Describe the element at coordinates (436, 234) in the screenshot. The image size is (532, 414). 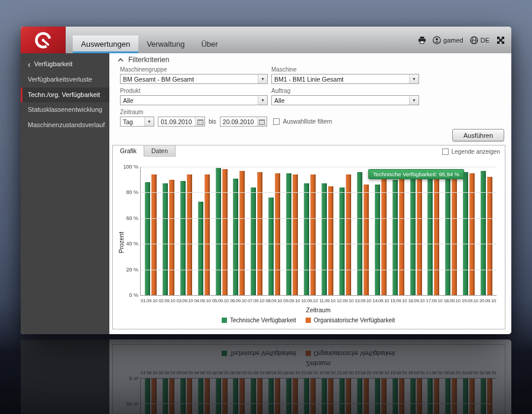
I see `bar-organisatorisch-17.09.10` at that location.